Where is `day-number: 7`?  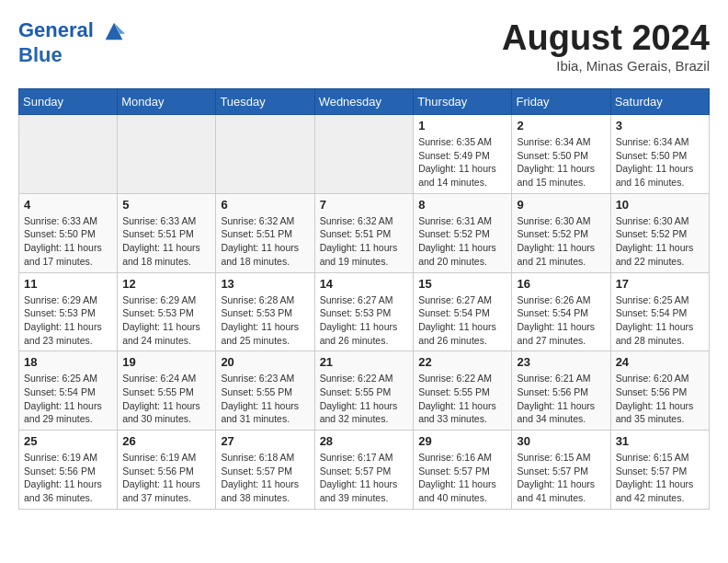
day-number: 7 is located at coordinates (364, 204).